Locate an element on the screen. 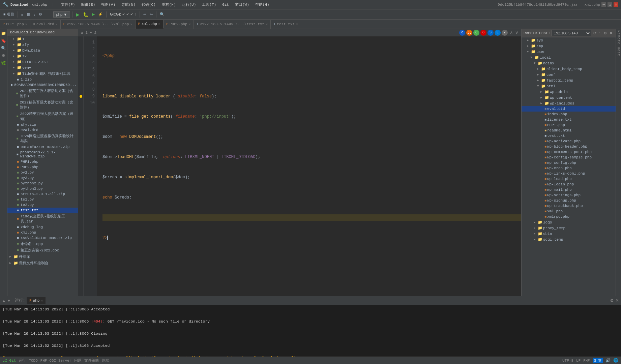  minimize-button: ─ is located at coordinates (604, 5).